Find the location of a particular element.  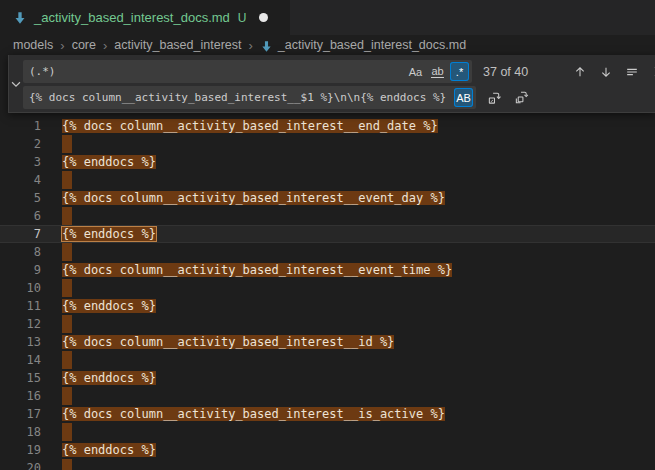

line-number: 4 is located at coordinates (20, 180).